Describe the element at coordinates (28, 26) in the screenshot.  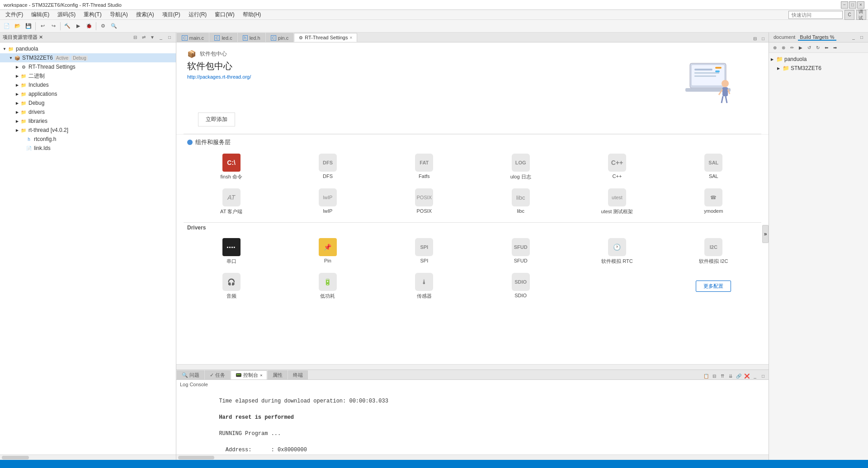
I see `save-button: 💾` at that location.